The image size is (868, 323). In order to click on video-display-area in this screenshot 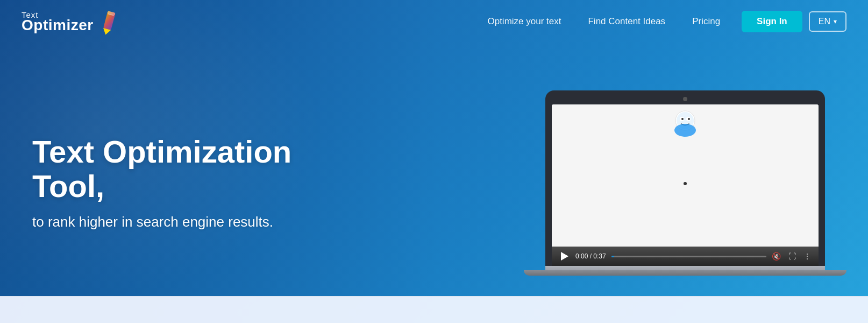, I will do `click(685, 175)`.